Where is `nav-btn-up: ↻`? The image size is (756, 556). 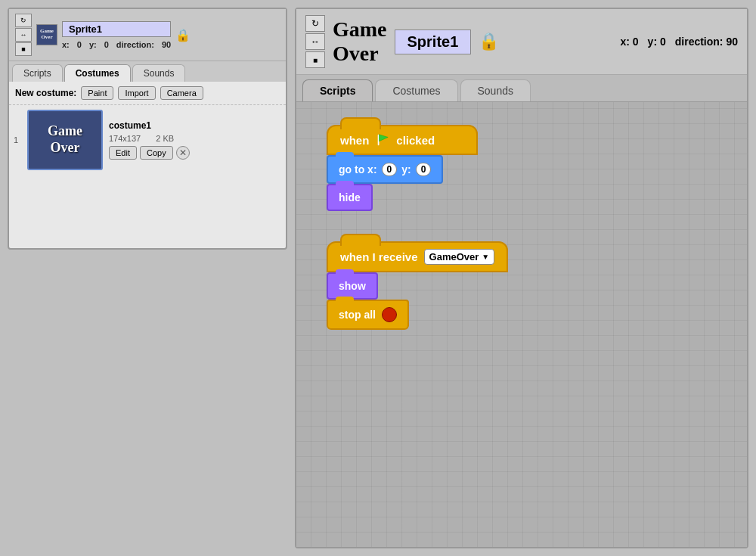 nav-btn-up: ↻ is located at coordinates (23, 20).